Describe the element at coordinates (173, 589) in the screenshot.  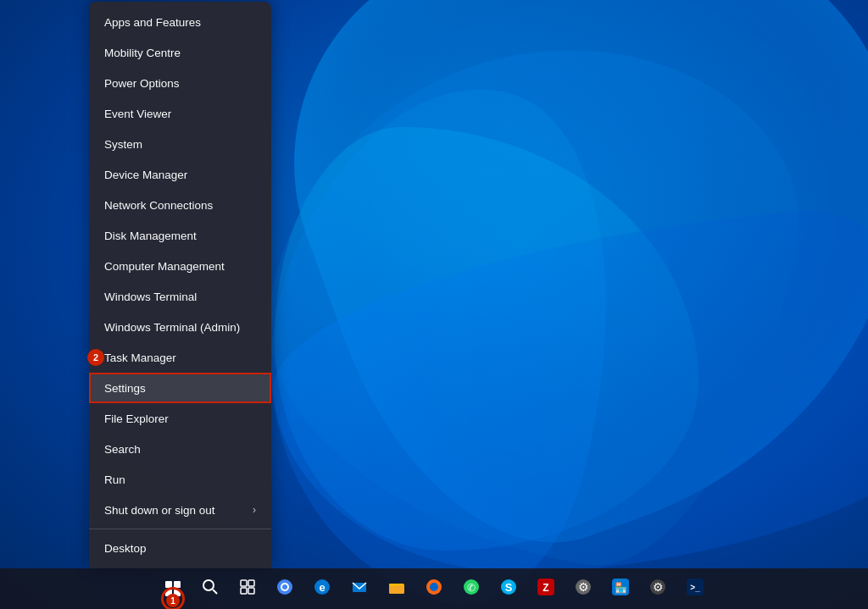
I see `taskbar-icon-start: 1` at that location.